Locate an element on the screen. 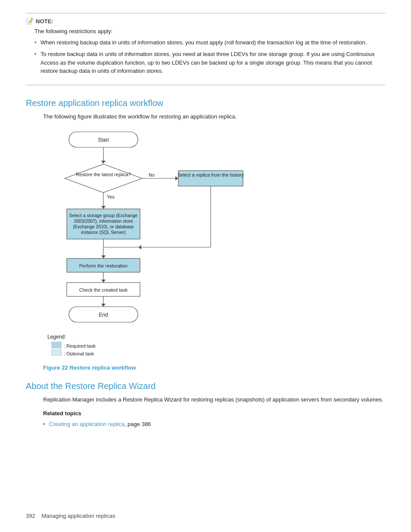  section1-heading: Restore application replica workflow is located at coordinates (206, 103).